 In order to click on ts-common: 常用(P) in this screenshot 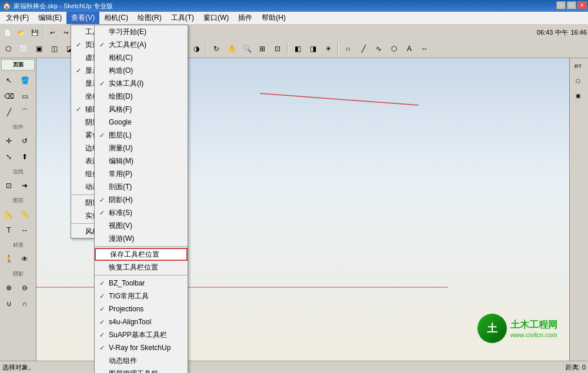, I will do `click(141, 174)`.